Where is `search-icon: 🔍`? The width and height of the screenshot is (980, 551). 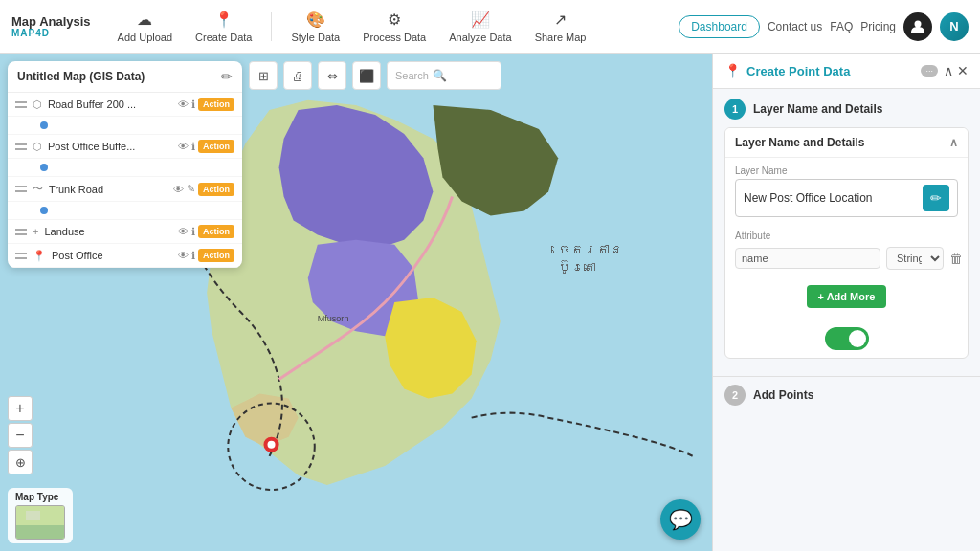
search-icon: 🔍 is located at coordinates (440, 76).